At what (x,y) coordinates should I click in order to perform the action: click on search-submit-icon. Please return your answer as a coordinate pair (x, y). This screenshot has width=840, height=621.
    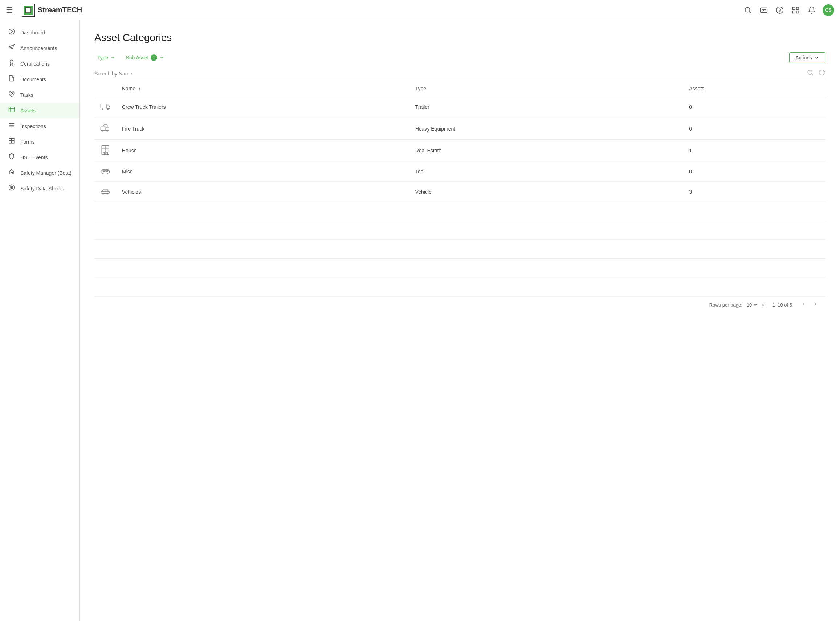
    Looking at the image, I should click on (810, 73).